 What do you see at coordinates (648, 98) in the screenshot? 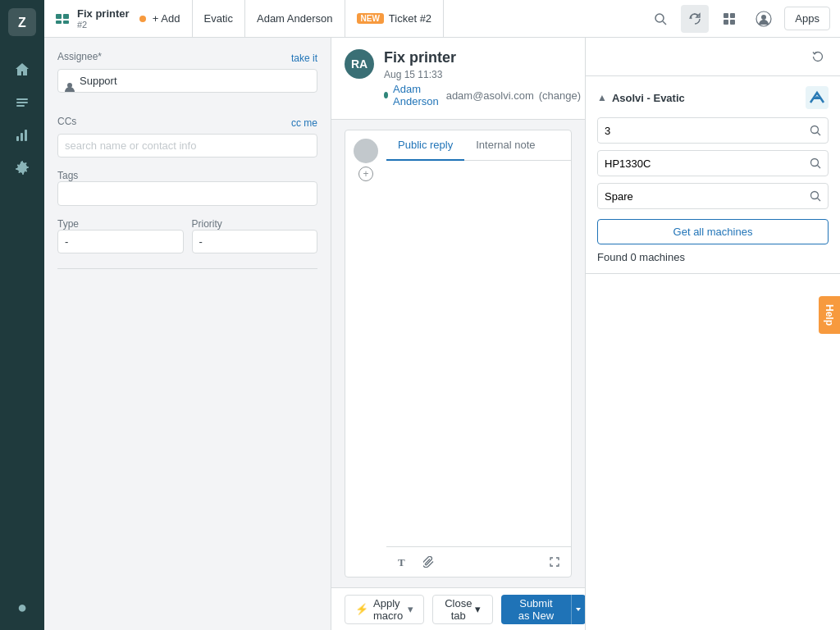
I see `evatic-section-title: Asolvi - Evatic` at bounding box center [648, 98].